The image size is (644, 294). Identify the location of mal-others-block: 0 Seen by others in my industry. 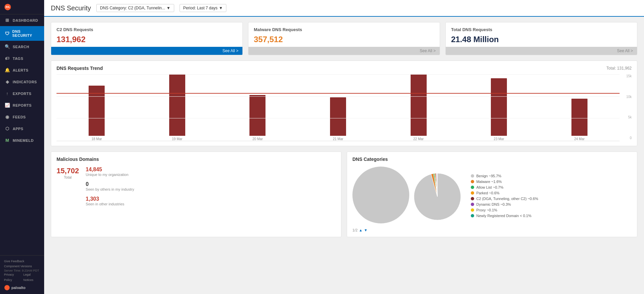
(110, 186).